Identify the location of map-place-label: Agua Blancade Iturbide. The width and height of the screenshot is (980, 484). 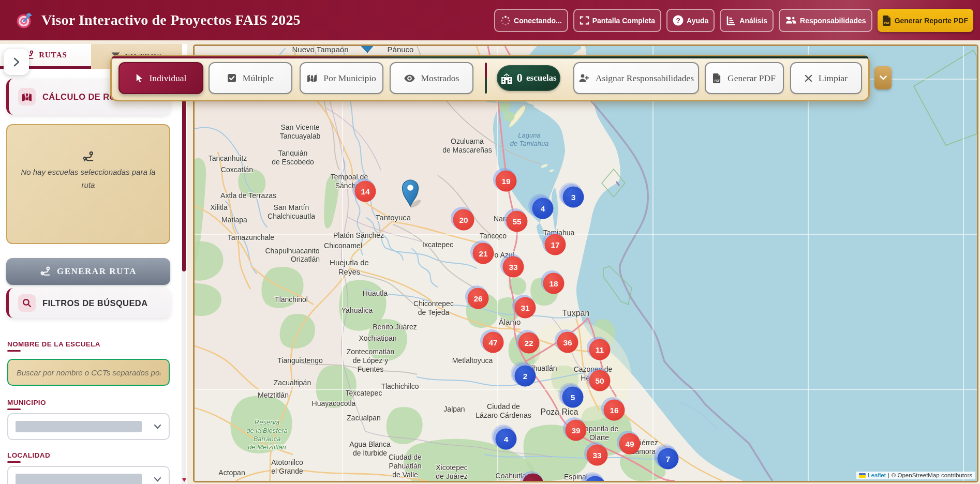
(370, 449).